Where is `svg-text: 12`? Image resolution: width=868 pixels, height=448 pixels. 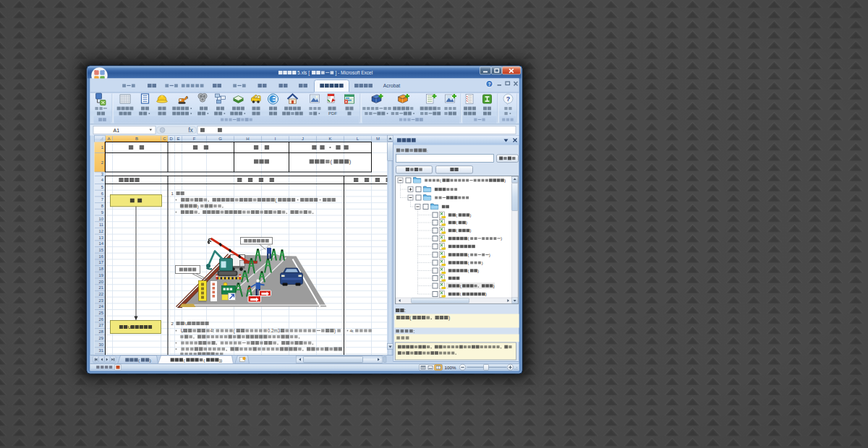
svg-text: 12 is located at coordinates (101, 231).